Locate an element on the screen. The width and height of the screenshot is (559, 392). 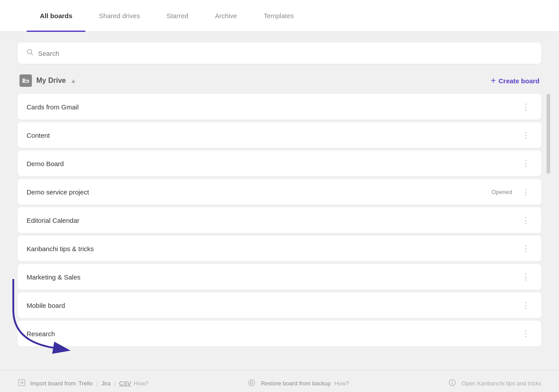
import-jira-link: Jira is located at coordinates (106, 384).